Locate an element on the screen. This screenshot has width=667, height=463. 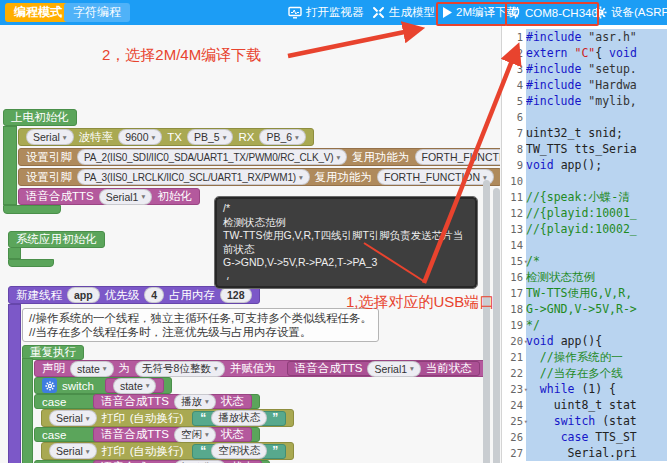
switch-block: switch state▾ is located at coordinates (103, 386).